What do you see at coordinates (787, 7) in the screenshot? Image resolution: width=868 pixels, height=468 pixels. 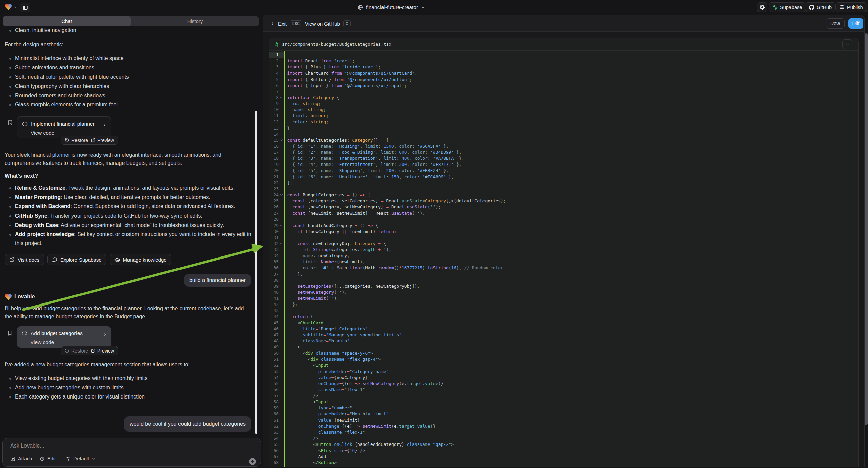 I see `supabase-button: Supabase` at bounding box center [787, 7].